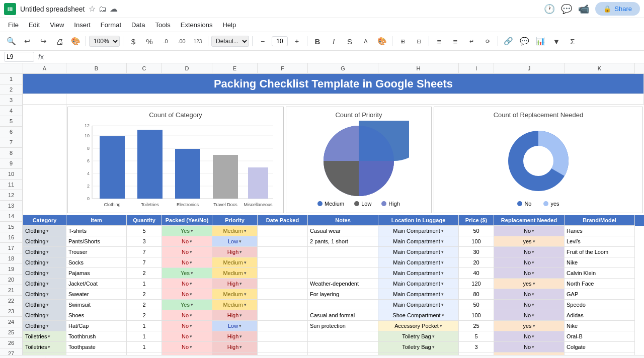  What do you see at coordinates (600, 347) in the screenshot?
I see `cell-brand-27: Colgate` at bounding box center [600, 347].